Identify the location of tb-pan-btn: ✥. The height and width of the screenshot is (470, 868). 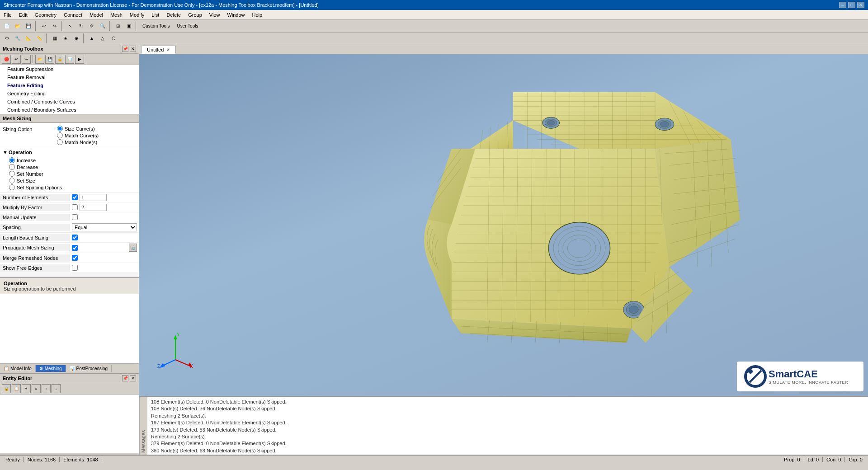
(92, 26).